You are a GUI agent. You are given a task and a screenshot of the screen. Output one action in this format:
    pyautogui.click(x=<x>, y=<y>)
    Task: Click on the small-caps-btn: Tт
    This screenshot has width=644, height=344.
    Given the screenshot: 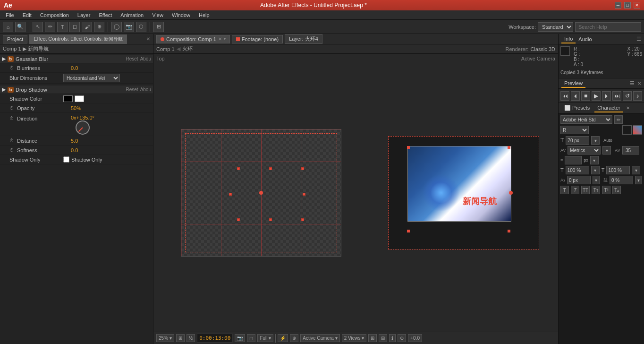 What is the action you would take?
    pyautogui.click(x=596, y=190)
    